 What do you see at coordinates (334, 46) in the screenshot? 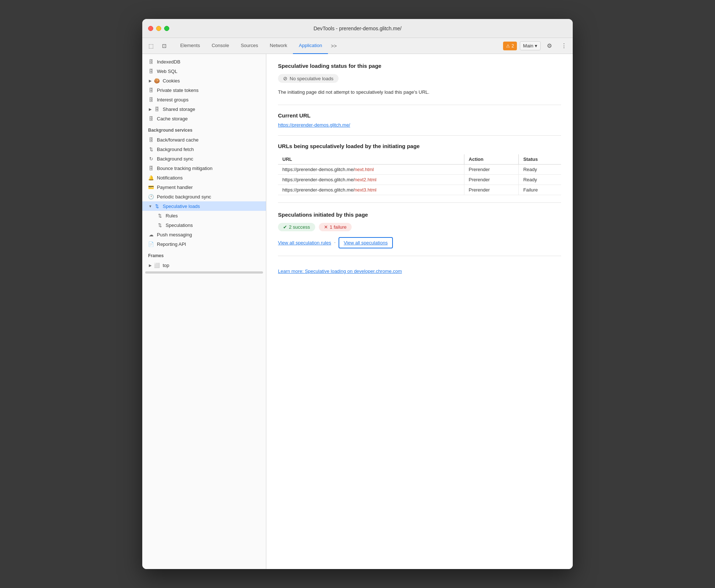
I see `more-tabs-button: >>` at bounding box center [334, 46].